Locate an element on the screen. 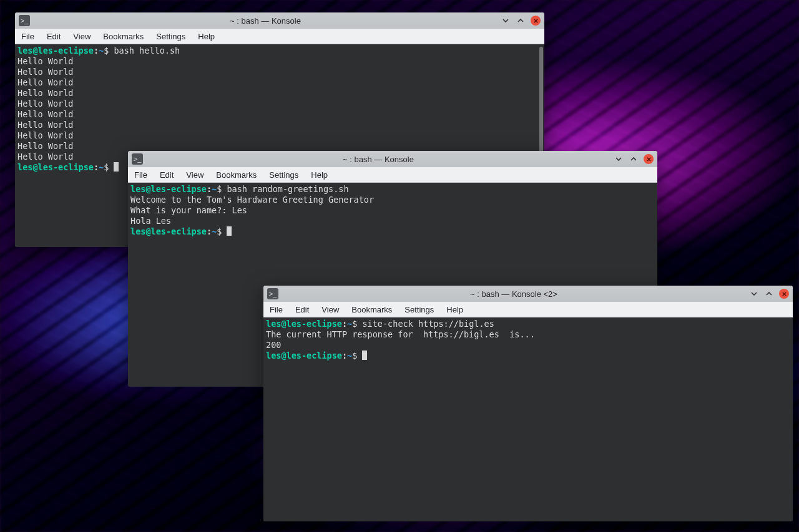 This screenshot has width=799, height=532. titlebar: >_ ~ : bash — Konsole <2> is located at coordinates (528, 294).